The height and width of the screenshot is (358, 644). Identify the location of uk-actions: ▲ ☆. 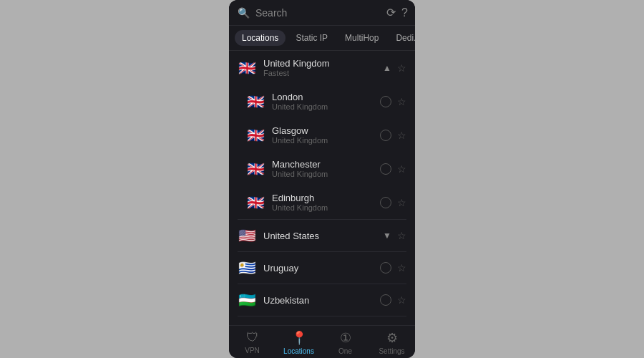
(395, 68).